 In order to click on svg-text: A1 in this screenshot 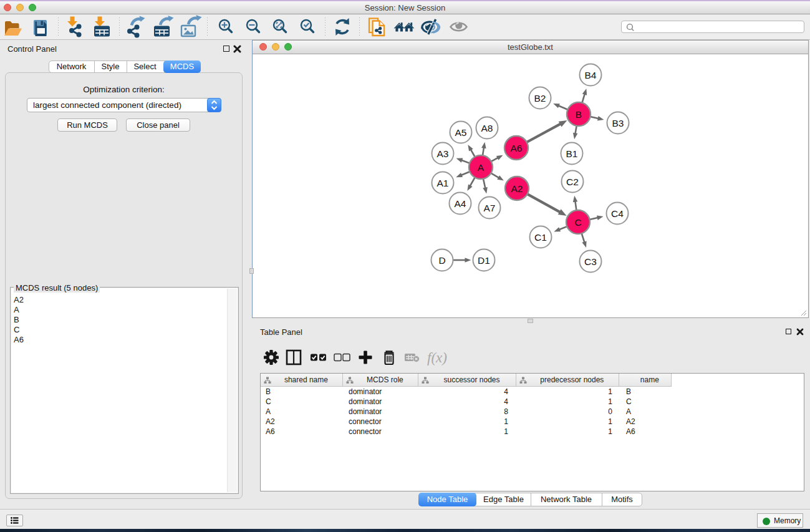, I will do `click(443, 183)`.